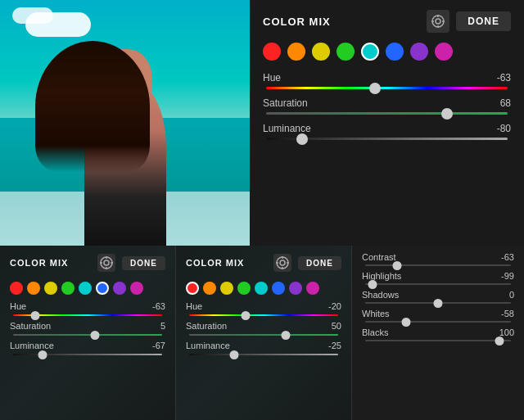 The width and height of the screenshot is (524, 420). I want to click on p2-hue-thumb, so click(246, 316).